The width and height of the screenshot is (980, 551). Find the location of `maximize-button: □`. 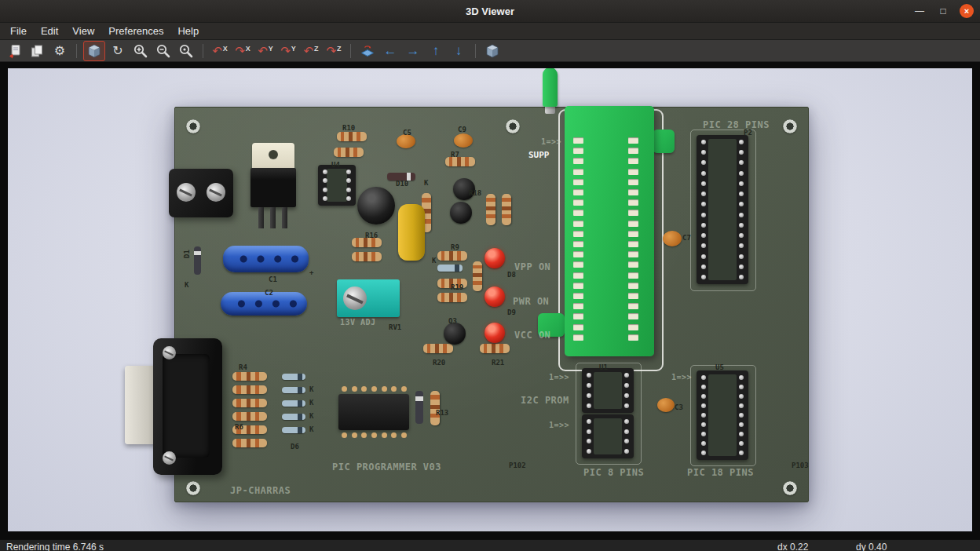

maximize-button: □ is located at coordinates (943, 11).